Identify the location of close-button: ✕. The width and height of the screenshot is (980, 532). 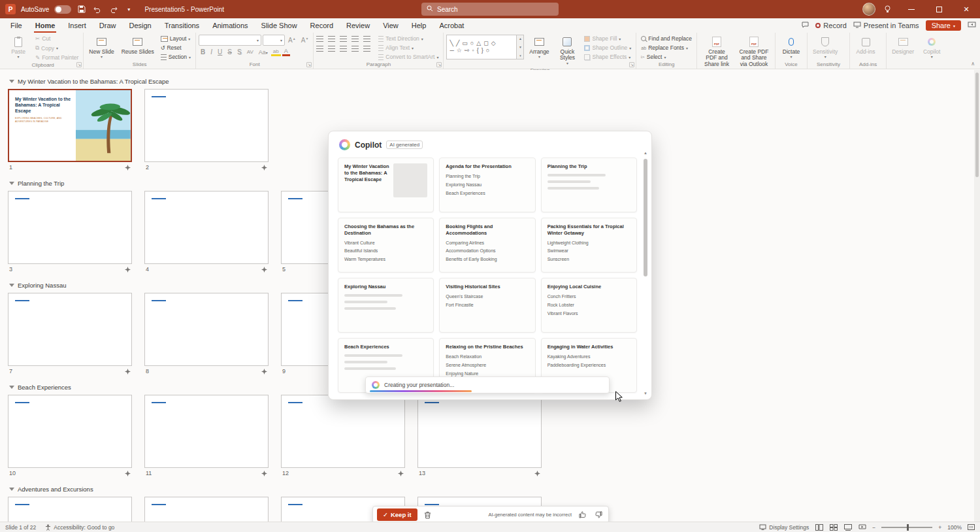
(966, 9).